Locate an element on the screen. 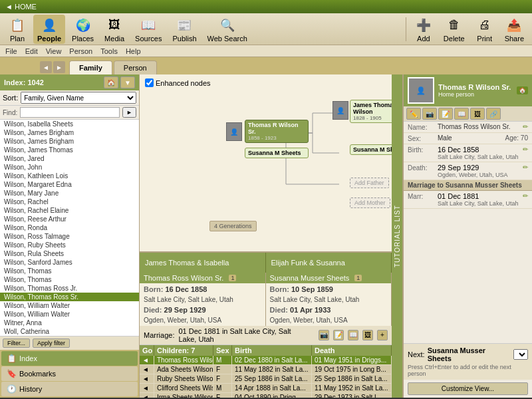 Image resolution: width=532 pixels, height=399 pixels. generations-button: 4 Generations is located at coordinates (233, 226).